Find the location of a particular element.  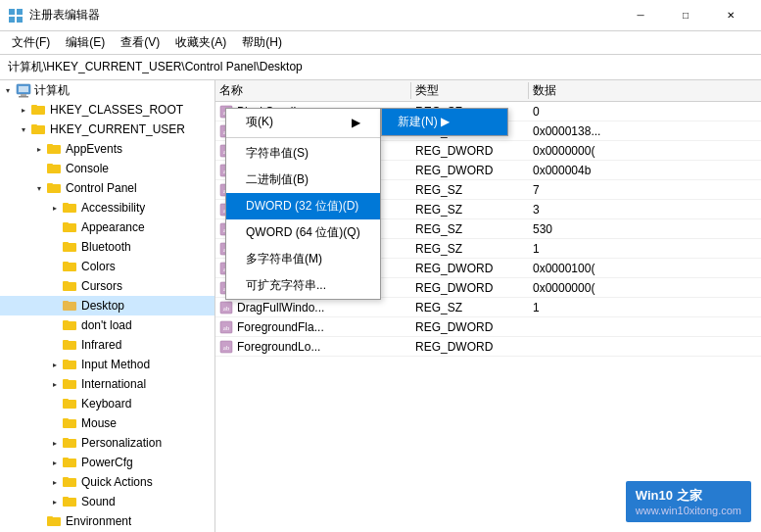

tree-item-control_panel: ▾ Control Panel is located at coordinates (108, 188).